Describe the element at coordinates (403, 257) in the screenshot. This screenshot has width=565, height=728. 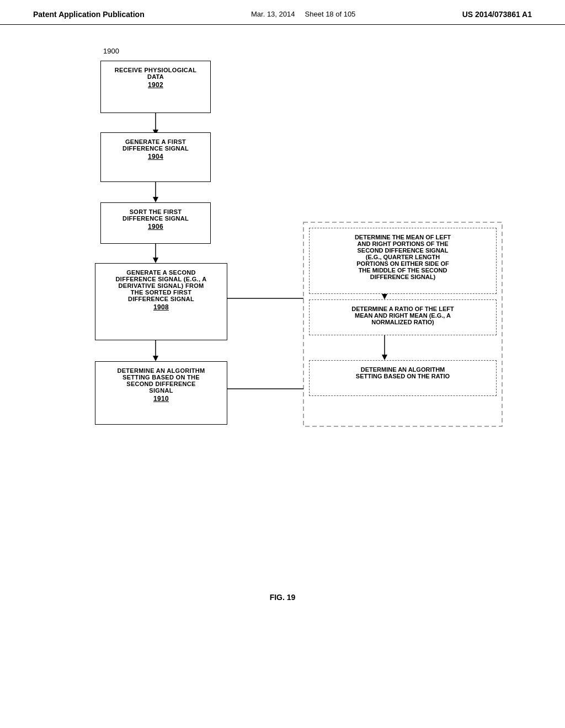
I see `dbox1-text: DETERMINE THE MEAN OF LEFTAND RIGHT PORT…` at that location.